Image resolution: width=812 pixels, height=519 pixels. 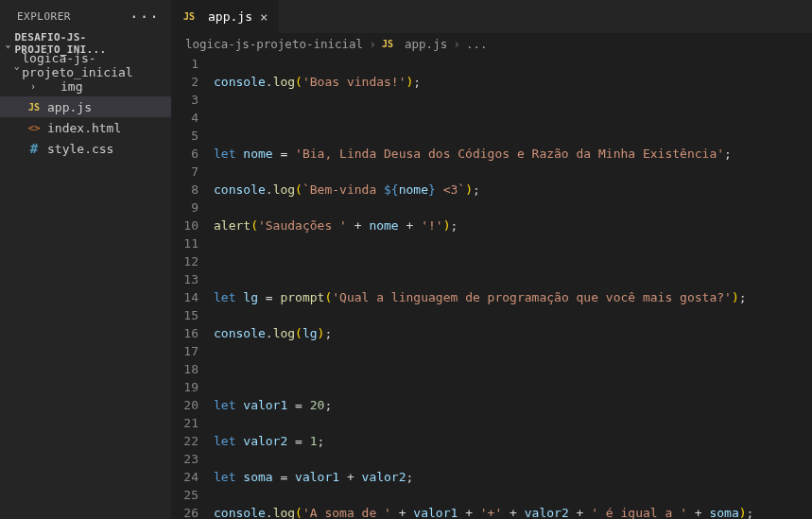 What do you see at coordinates (47, 86) in the screenshot?
I see `folder-icon` at bounding box center [47, 86].